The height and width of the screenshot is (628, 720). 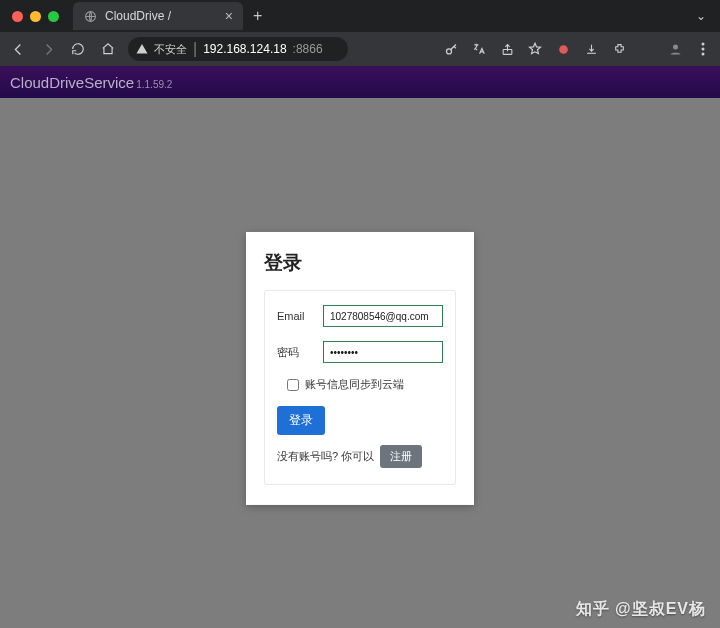 I want to click on watermark: 知乎 @坚叔EV杨, so click(x=641, y=610).